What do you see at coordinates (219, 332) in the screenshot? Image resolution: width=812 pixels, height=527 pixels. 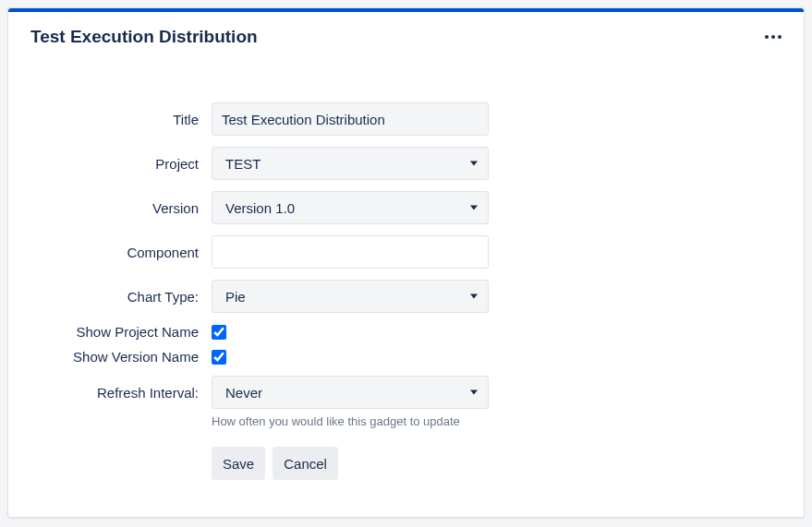 I see `show-project-name-checkbox` at bounding box center [219, 332].